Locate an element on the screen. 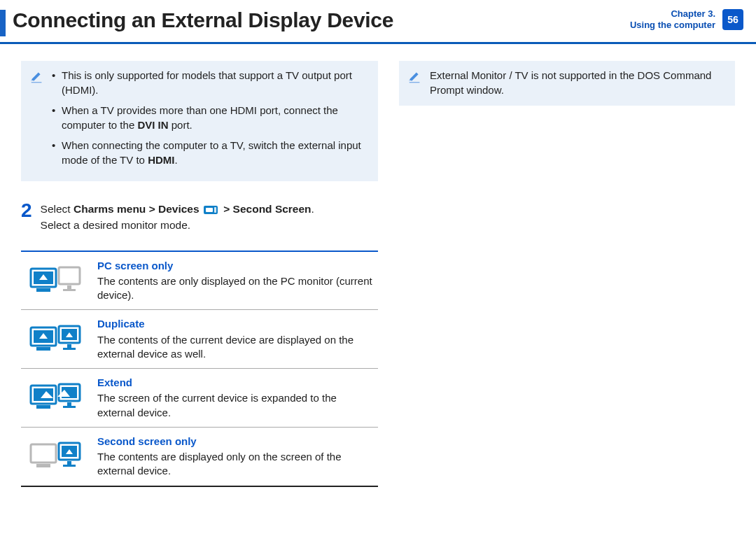  mode-title: Extend is located at coordinates (235, 383).